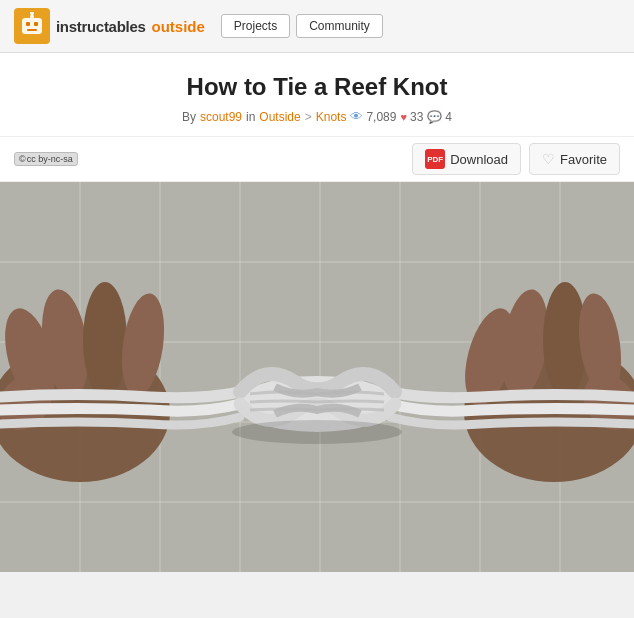 The height and width of the screenshot is (618, 634). What do you see at coordinates (317, 87) in the screenshot?
I see `article-title: How to Tie a Reef Knot` at bounding box center [317, 87].